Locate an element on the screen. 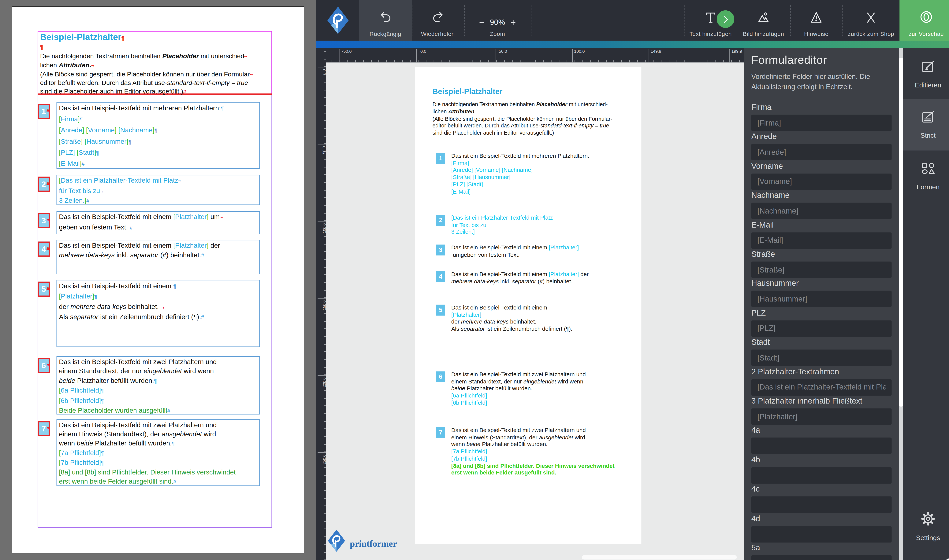 This screenshot has height=560, width=949. text-line: (Alle Blöcke sind gesperrt, die Placehol… is located at coordinates (522, 119).